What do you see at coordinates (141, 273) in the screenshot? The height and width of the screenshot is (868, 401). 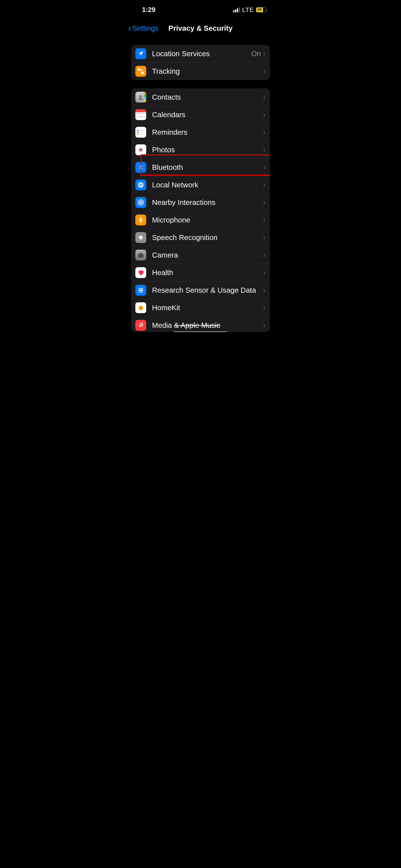 I see `heart-icon` at bounding box center [141, 273].